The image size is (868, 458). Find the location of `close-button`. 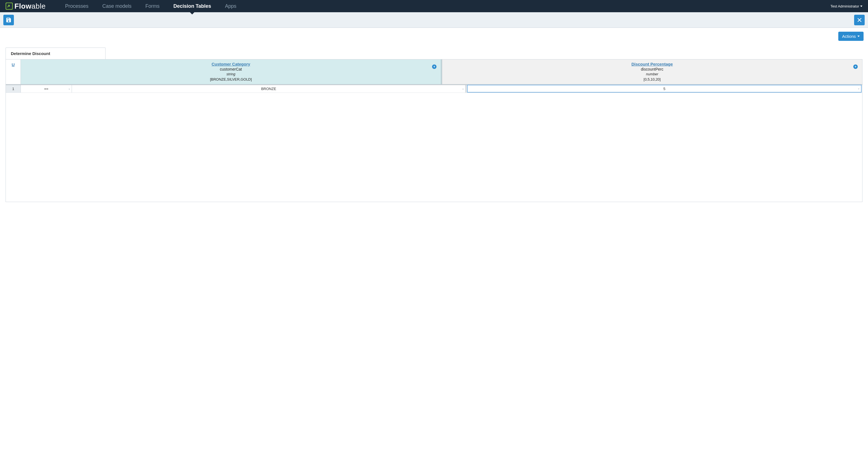

close-button is located at coordinates (859, 20).